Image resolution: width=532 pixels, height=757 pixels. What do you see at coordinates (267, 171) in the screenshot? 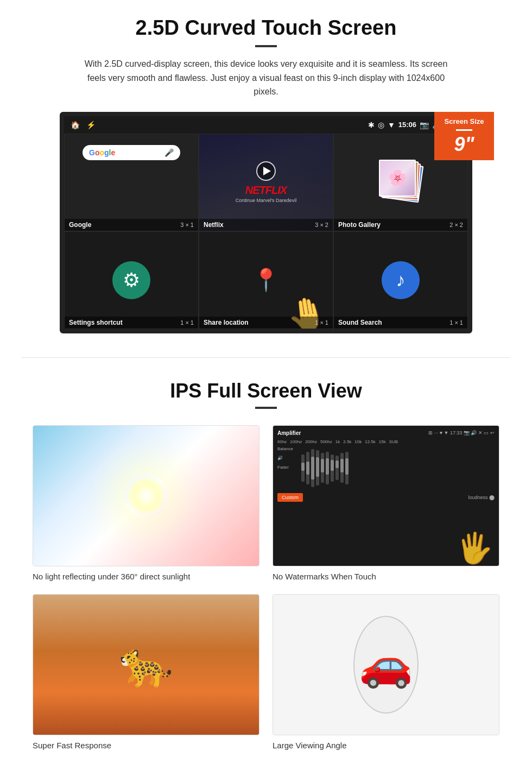
I see `play-triangle` at bounding box center [267, 171].